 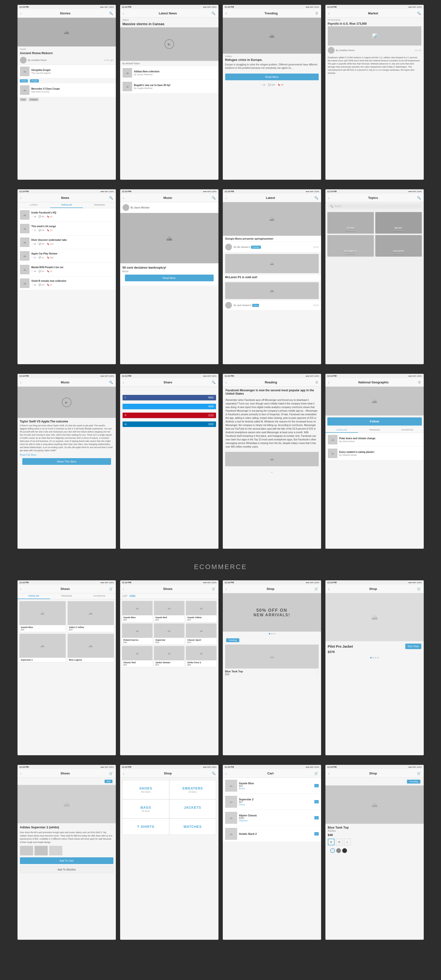 I want to click on add-to-cart-button: Add To Cart, so click(x=67, y=861).